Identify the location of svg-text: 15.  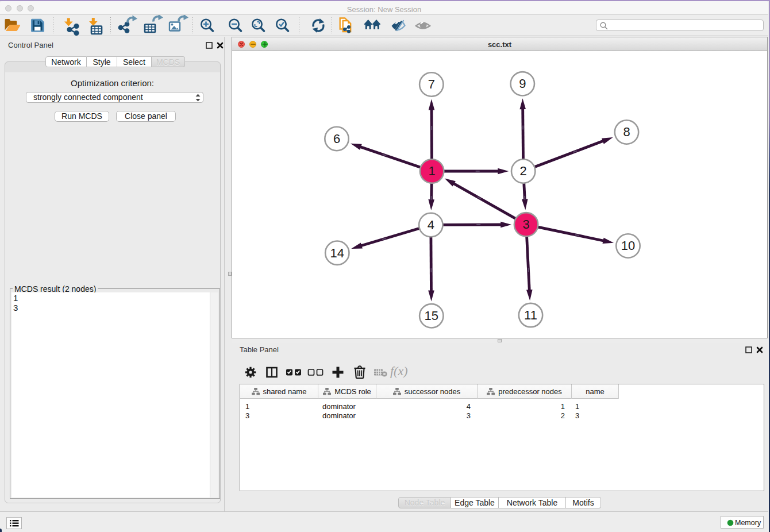
(432, 316).